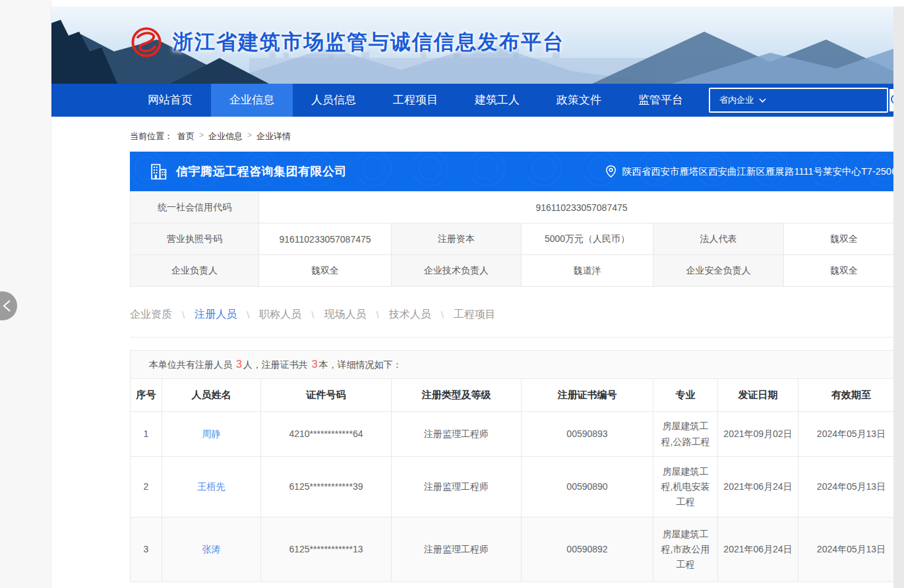 The width and height of the screenshot is (904, 588). Describe the element at coordinates (186, 136) in the screenshot. I see `breadcrumb-home: 首页` at that location.